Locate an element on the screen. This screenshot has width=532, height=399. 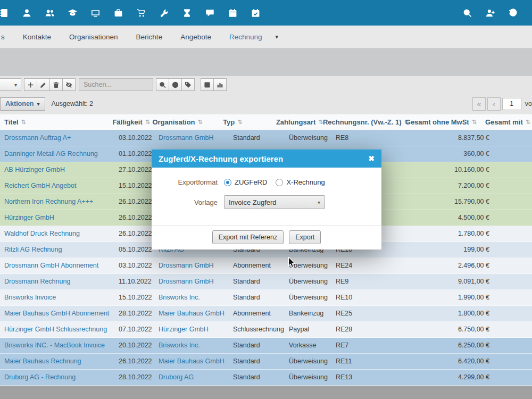
table-row: Brisworks Invoice15.10.2022Brisworks Inc… is located at coordinates (266, 298).